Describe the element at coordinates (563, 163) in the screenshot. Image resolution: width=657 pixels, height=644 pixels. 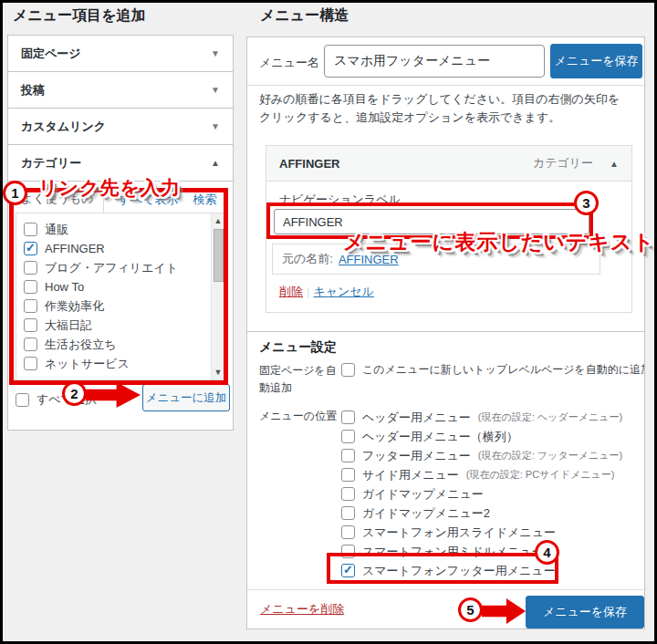
I see `menu-item-type: カテゴリー` at that location.